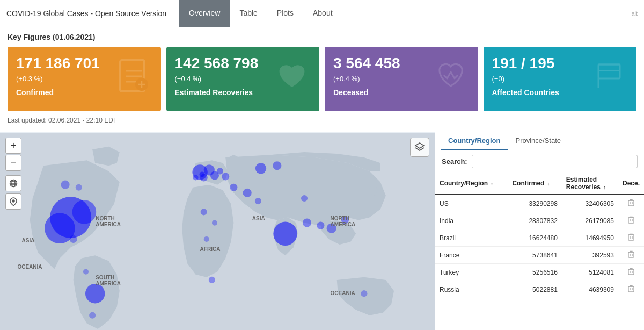 The width and height of the screenshot is (644, 330). Describe the element at coordinates (590, 290) in the screenshot. I see `cell-recoveries: 4639309` at that location.